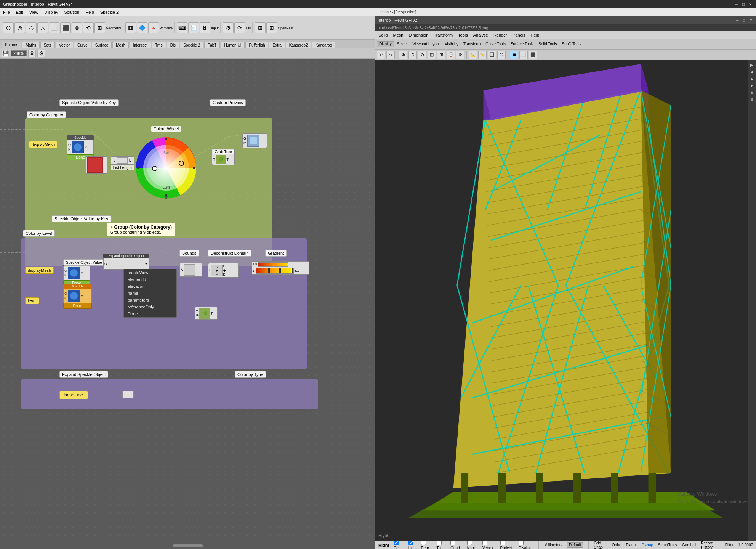  I want to click on geo-btn-5: ⬜, so click(54, 28).